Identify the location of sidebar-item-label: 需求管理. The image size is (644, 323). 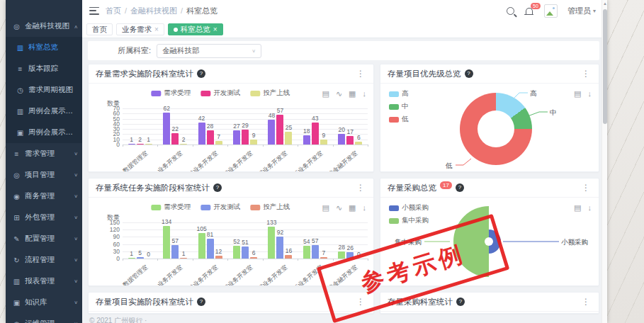
(48, 154).